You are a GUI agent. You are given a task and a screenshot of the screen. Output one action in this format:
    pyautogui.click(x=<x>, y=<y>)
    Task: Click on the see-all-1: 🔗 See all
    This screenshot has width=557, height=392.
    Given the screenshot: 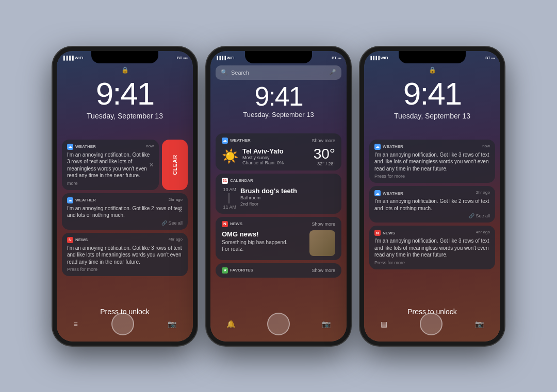 What is the action you would take?
    pyautogui.click(x=172, y=223)
    